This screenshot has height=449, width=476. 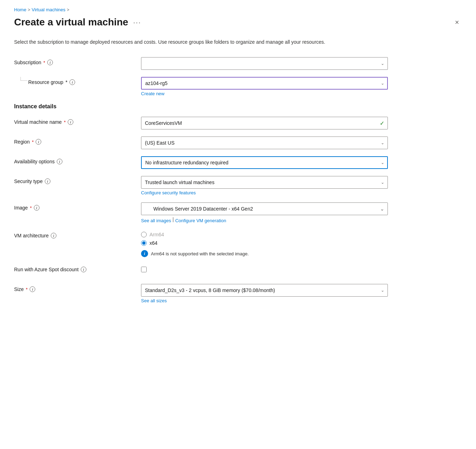 I want to click on region-input-col: (US) East US ⌄, so click(x=264, y=143).